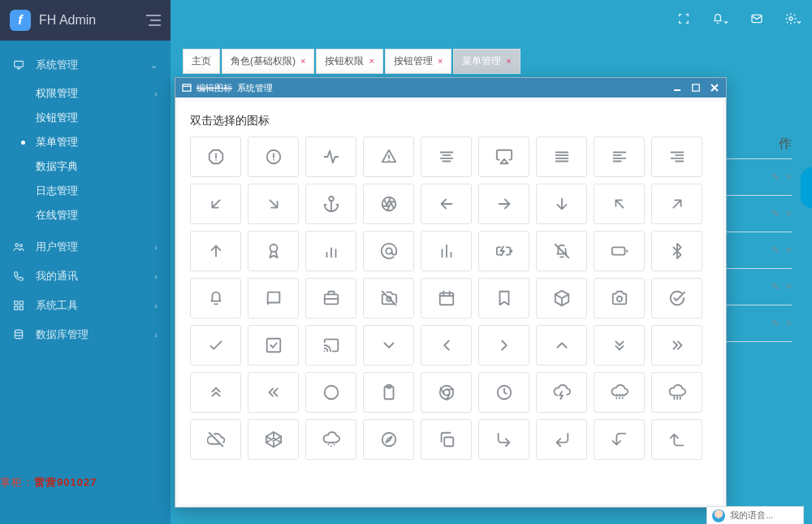 Image resolution: width=812 pixels, height=524 pixels. I want to click on corner-left-down-icon, so click(619, 440).